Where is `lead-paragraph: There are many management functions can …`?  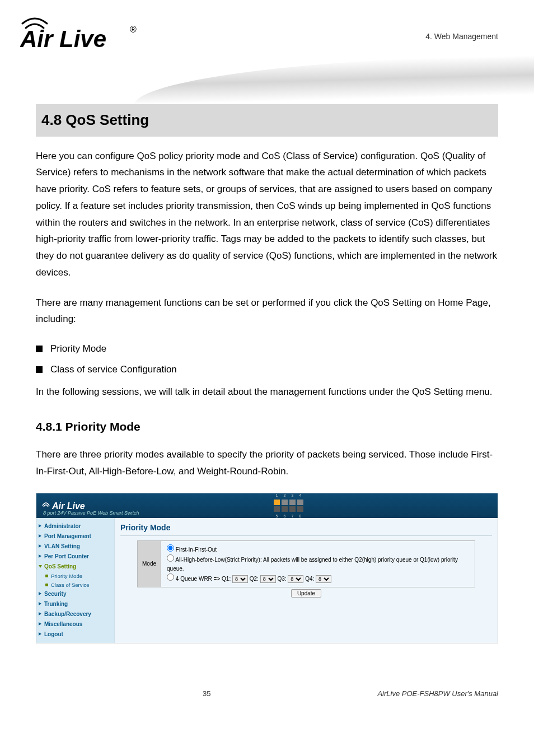
lead-paragraph: There are many management functions can … is located at coordinates (267, 311).